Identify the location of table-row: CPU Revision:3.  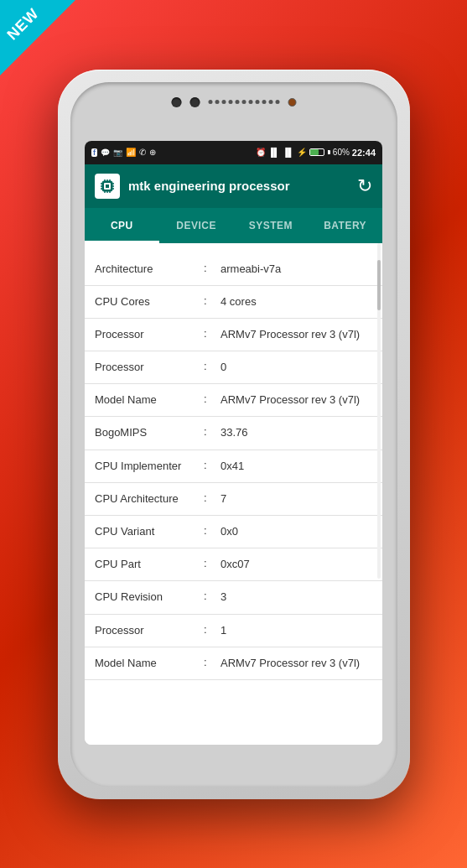
(233, 597).